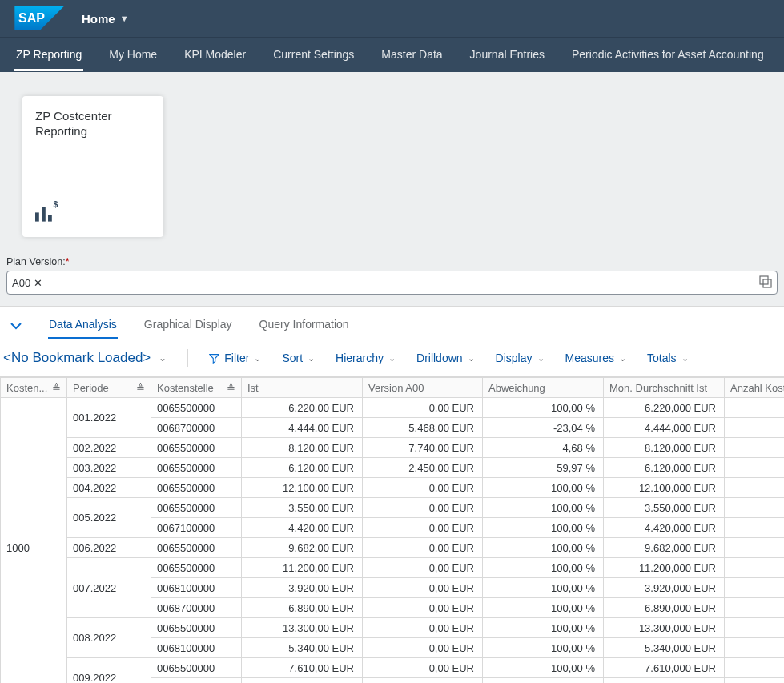  Describe the element at coordinates (109, 468) in the screenshot. I see `cell-periode: 003.2022` at that location.